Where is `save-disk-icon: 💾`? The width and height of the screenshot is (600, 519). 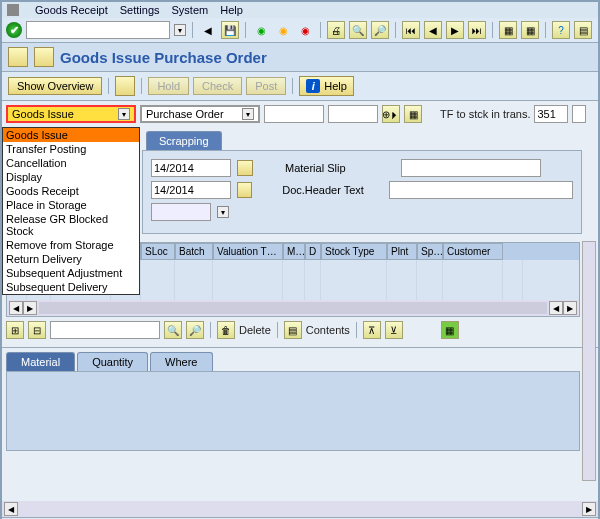
save-disk-icon: 💾 is located at coordinates (230, 30).